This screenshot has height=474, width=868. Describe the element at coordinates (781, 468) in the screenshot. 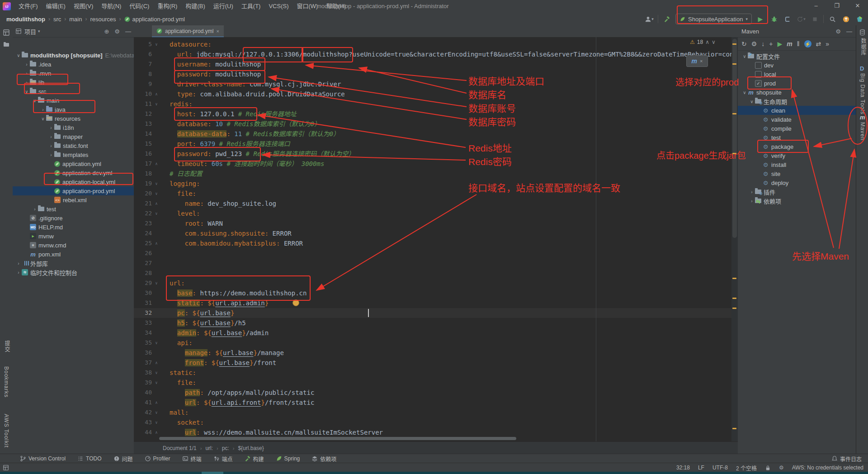

I see `aws-settings-icon: ⚙` at that location.